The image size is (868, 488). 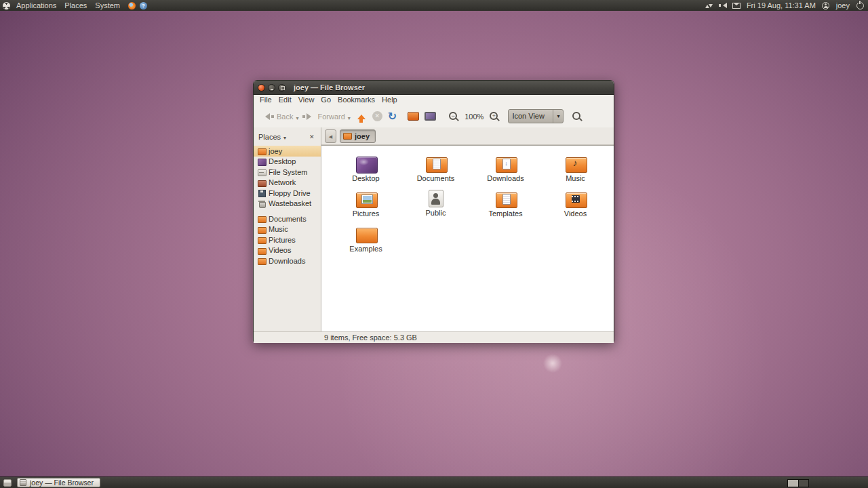 What do you see at coordinates (262, 88) in the screenshot?
I see `close-window-button` at bounding box center [262, 88].